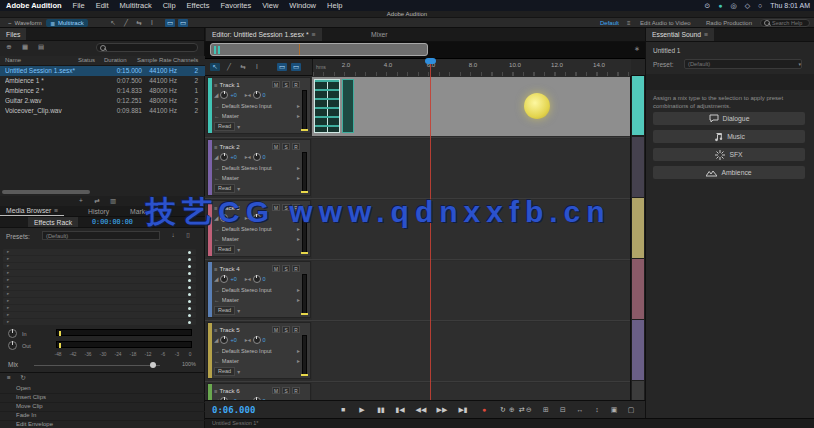 Image resolution: width=814 pixels, height=428 pixels. I want to click on zoom-selection-h-button: ↔, so click(580, 410).